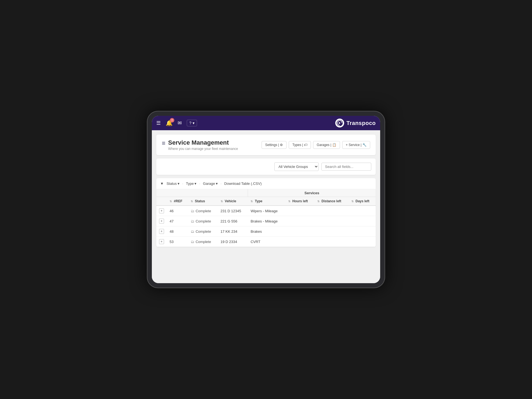 The width and height of the screenshot is (532, 399). I want to click on download-csv-label: Download Table (.CSV), so click(243, 183).